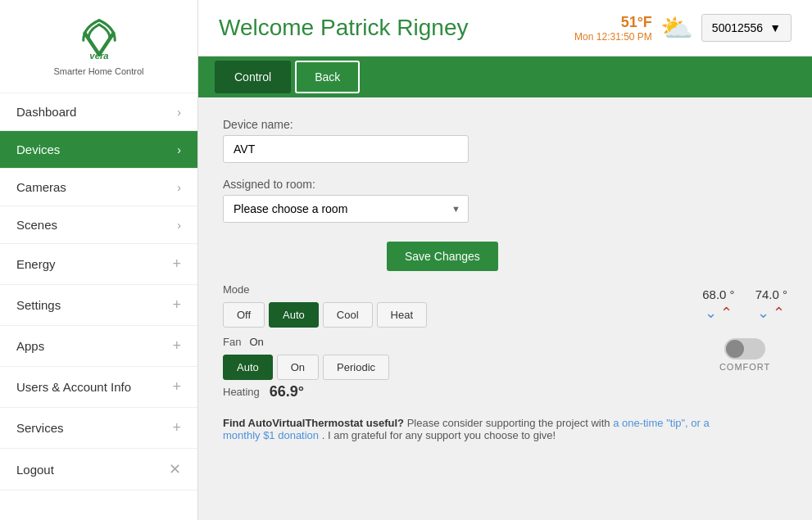 The image size is (812, 520). Describe the element at coordinates (40, 427) in the screenshot. I see `sidebar-label-services: Services` at that location.